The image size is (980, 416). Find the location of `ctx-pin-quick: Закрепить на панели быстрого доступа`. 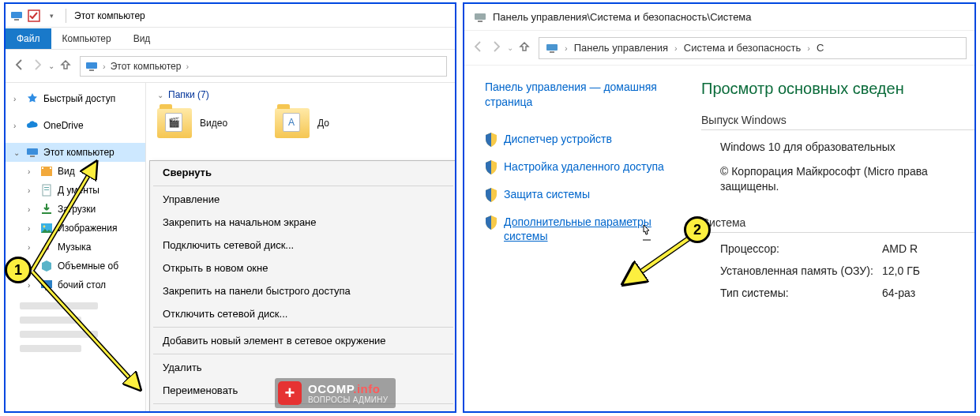

ctx-pin-quick: Закрепить на панели быстрого доступа is located at coordinates (303, 290).